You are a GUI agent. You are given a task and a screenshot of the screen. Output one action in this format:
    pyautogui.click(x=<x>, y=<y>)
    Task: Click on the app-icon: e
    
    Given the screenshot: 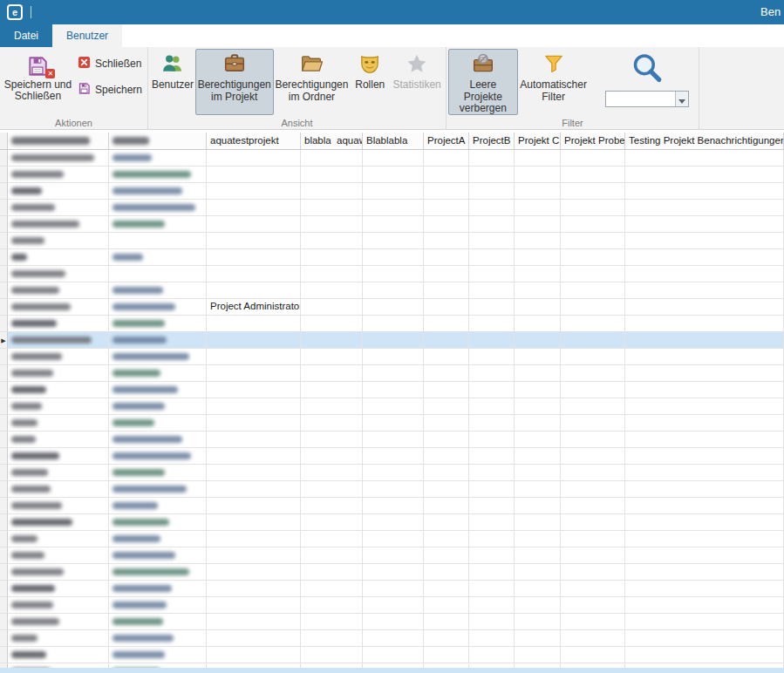 What is the action you would take?
    pyautogui.click(x=15, y=12)
    